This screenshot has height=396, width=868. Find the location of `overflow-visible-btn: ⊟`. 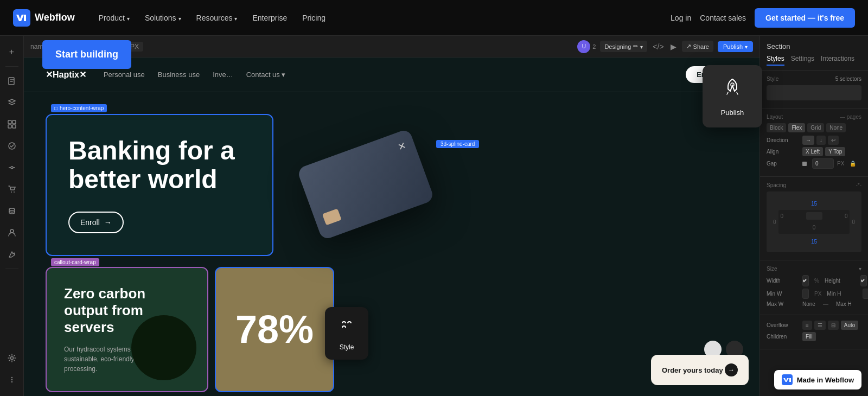

overflow-visible-btn: ⊟ is located at coordinates (833, 325).